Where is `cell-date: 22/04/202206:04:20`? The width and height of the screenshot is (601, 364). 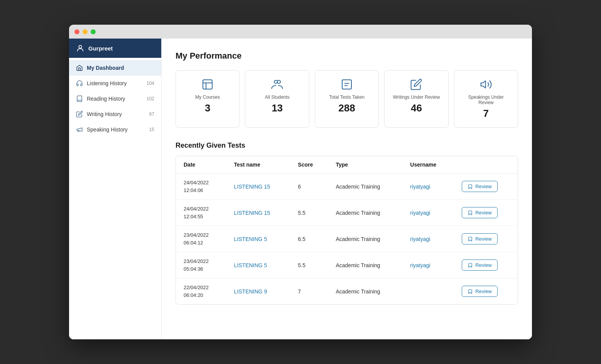 cell-date: 22/04/202206:04:20 is located at coordinates (201, 292).